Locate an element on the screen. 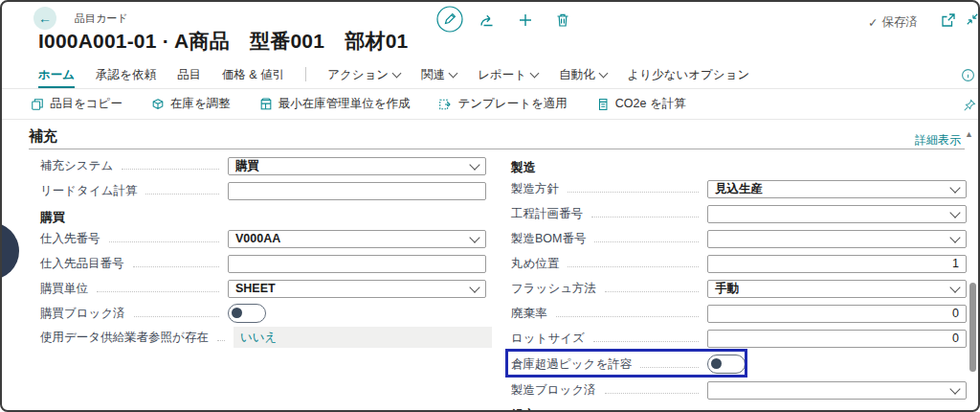 The width and height of the screenshot is (980, 412). collapse-arrows-icon is located at coordinates (972, 19).